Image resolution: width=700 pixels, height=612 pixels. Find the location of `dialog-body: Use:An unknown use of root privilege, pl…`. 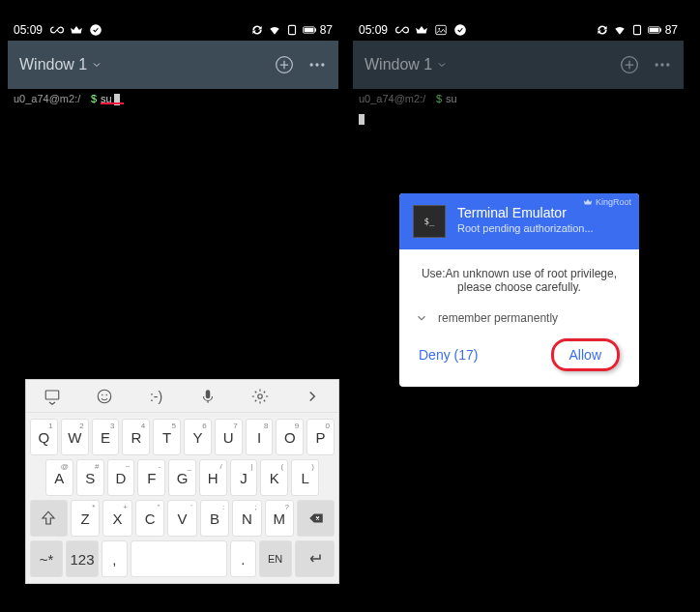

dialog-body: Use:An unknown use of root privilege, pl… is located at coordinates (519, 277).